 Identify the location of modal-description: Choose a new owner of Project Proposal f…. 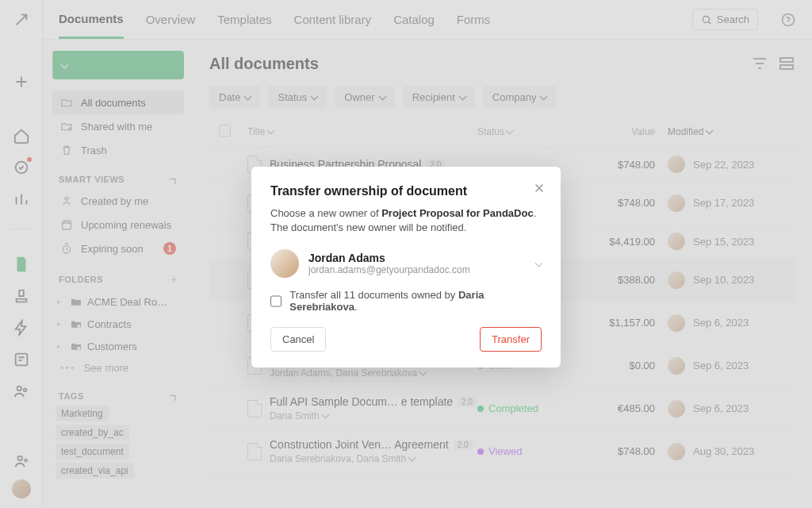
(406, 221).